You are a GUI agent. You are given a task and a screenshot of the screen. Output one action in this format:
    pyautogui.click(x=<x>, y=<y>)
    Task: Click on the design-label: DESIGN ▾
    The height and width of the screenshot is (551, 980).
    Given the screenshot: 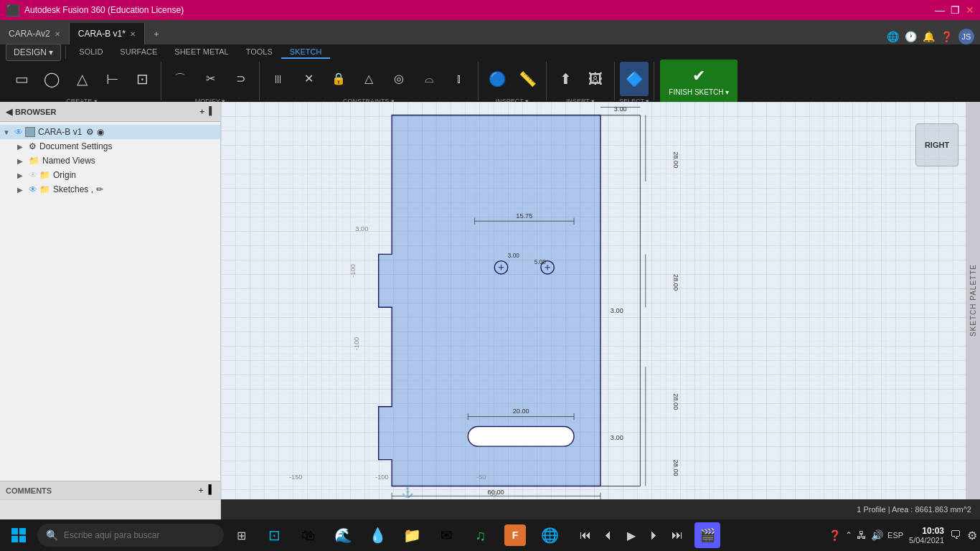 What is the action you would take?
    pyautogui.click(x=33, y=52)
    